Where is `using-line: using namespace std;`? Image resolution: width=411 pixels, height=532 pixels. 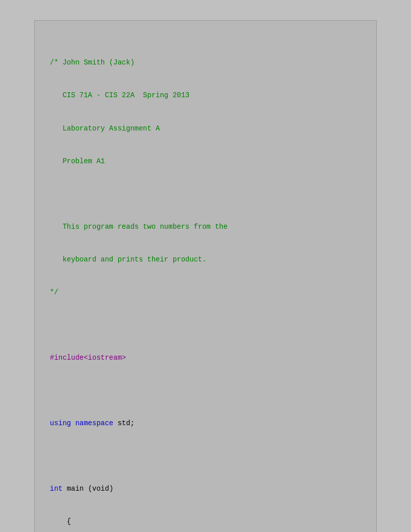
using-line: using namespace std; is located at coordinates (206, 424).